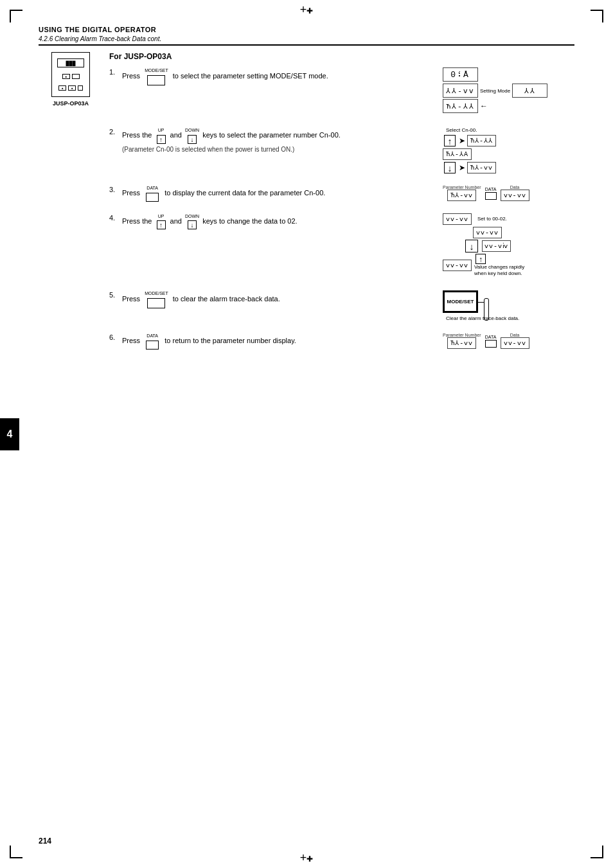 This screenshot has width=613, height=868. What do you see at coordinates (192, 225) in the screenshot?
I see `down-arrow-s4: ↓` at bounding box center [192, 225].